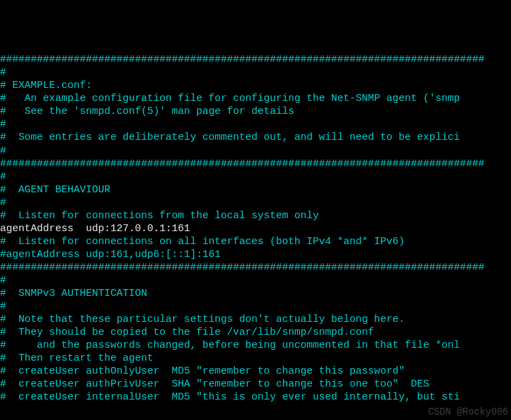 This screenshot has height=420, width=511. Describe the element at coordinates (256, 319) in the screenshot. I see `config-line: # Note that these particular settings do…` at that location.